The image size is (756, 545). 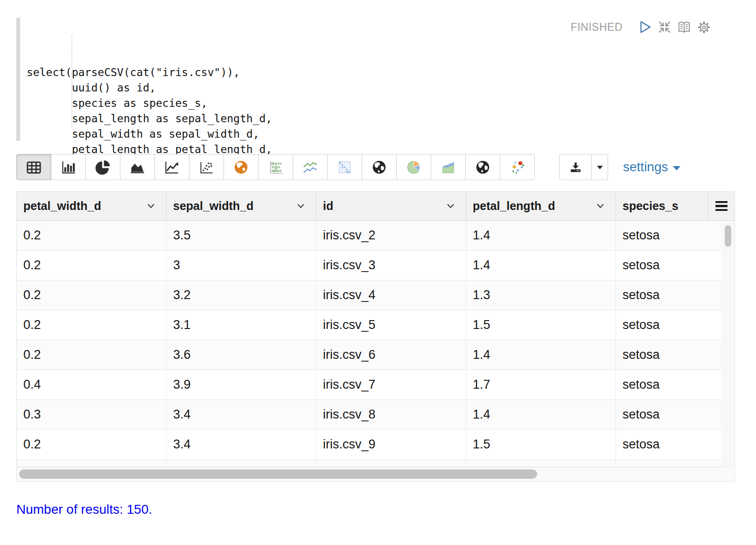 I want to click on toolbar-pie-color-button, so click(x=413, y=167).